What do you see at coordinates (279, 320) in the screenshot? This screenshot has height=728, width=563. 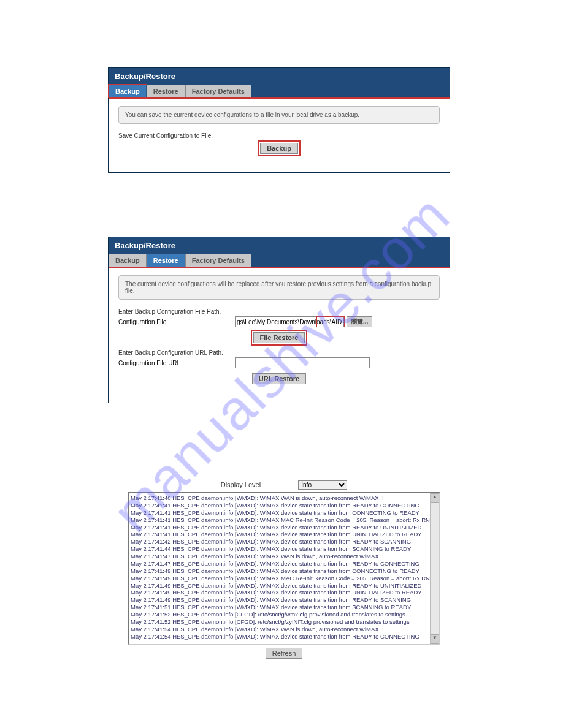 I see `restore-panel: Backup/Restore Backup Restore Factory De…` at bounding box center [279, 320].